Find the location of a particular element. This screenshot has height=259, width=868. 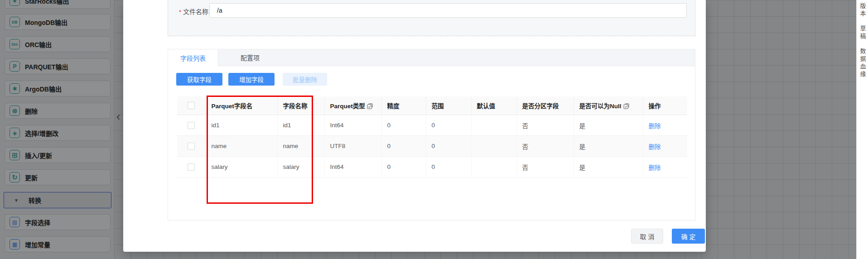

cell-field-name: salary is located at coordinates (301, 167).